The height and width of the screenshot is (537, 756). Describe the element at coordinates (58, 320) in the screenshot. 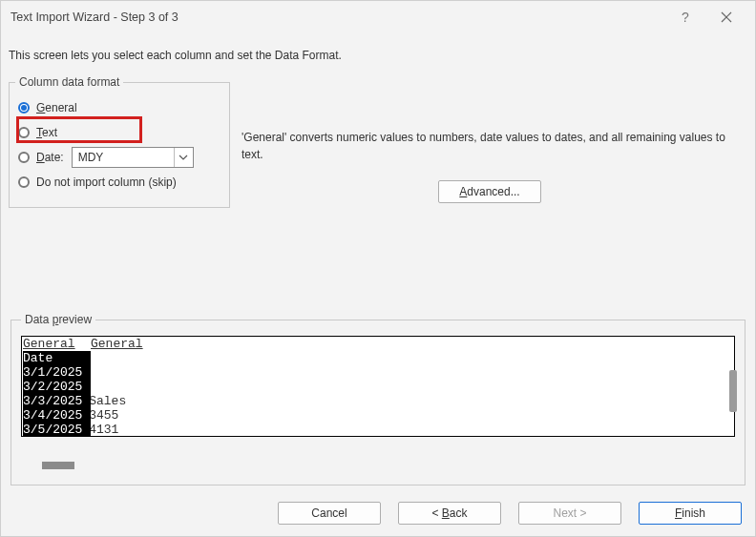

I see `data-preview-legend: Data preview` at that location.